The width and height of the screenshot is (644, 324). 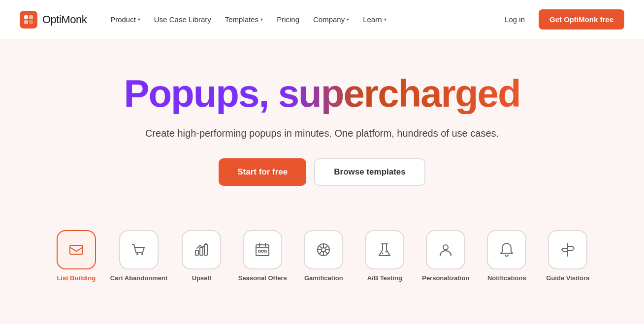 I want to click on tab-guide-visitors: Guide Visitors, so click(x=568, y=256).